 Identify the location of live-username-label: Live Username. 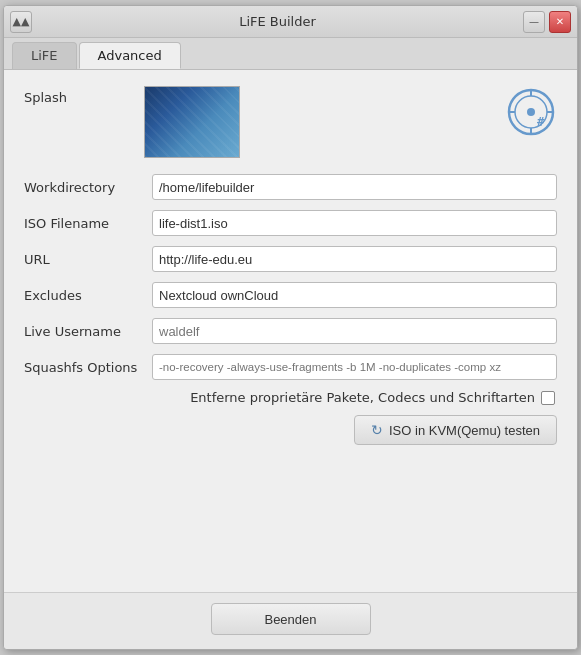
(84, 332).